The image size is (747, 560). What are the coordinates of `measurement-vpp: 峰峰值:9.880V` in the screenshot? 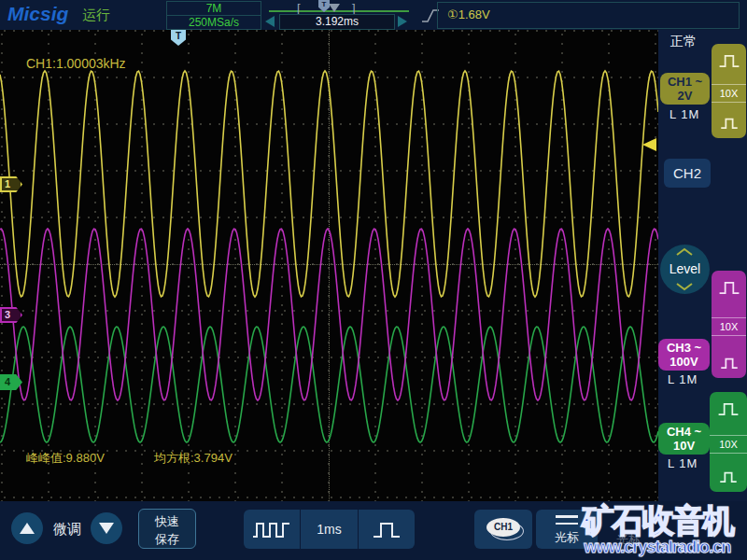 It's located at (65, 458).